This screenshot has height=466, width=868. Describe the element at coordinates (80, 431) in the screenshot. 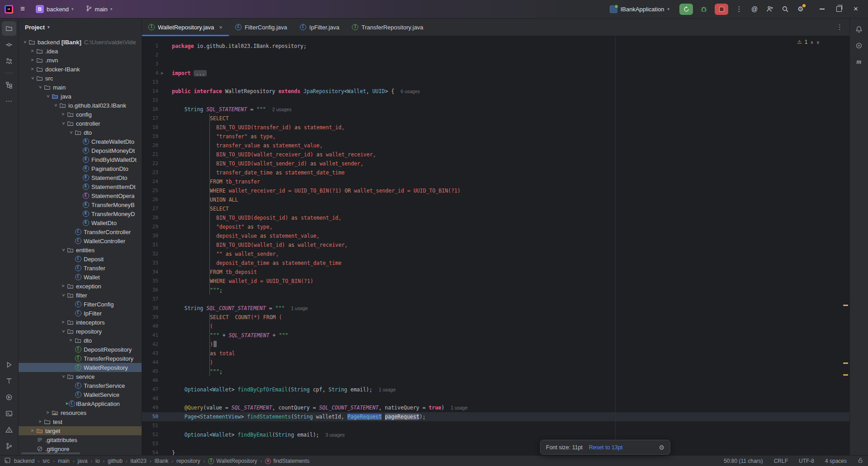

I see `tree-item-target: >target` at that location.